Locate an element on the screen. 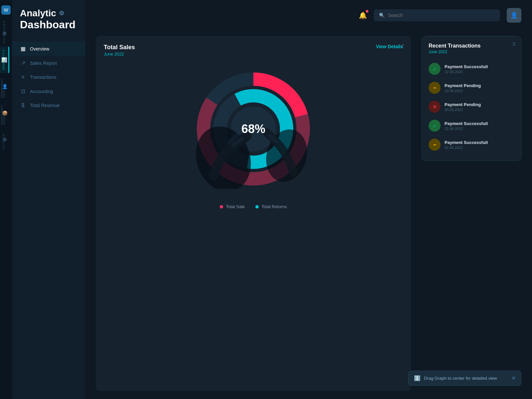  search-box: 🔍 is located at coordinates (437, 15).